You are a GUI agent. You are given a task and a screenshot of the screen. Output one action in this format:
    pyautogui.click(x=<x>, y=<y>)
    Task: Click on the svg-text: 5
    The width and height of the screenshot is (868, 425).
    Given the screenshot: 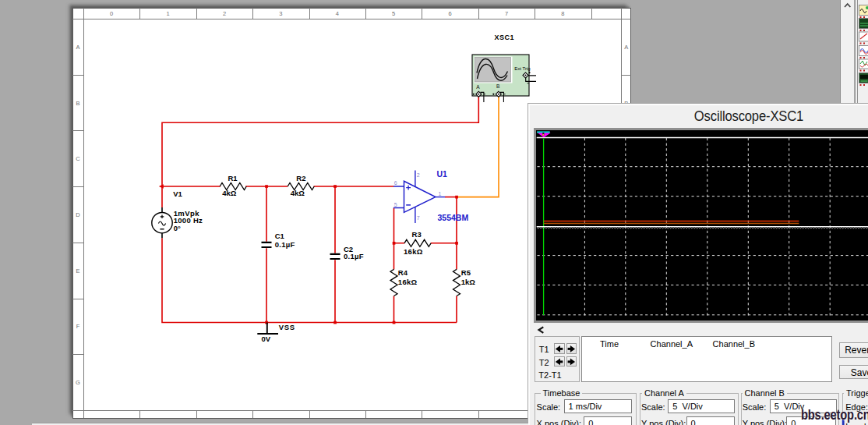 What is the action you would take?
    pyautogui.click(x=396, y=204)
    